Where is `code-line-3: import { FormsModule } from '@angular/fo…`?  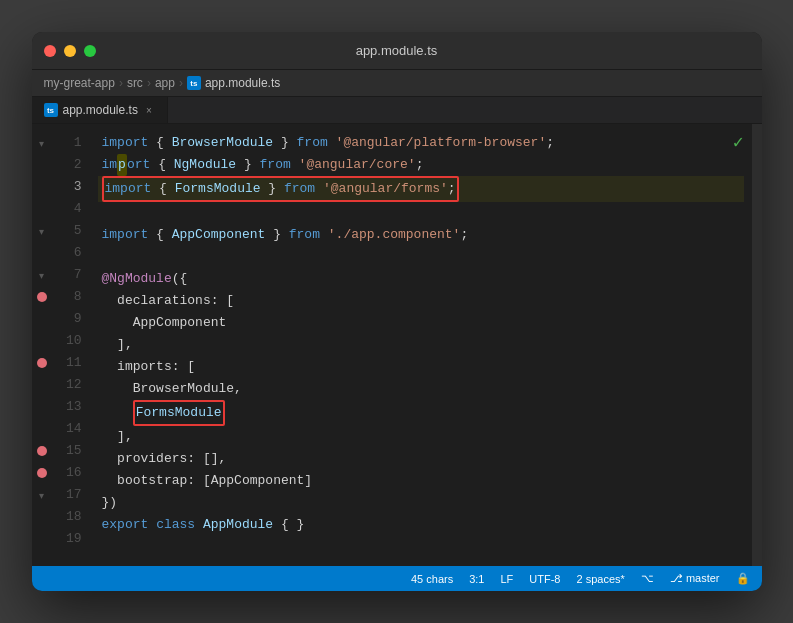 code-line-3: import { FormsModule } from '@angular/fo… is located at coordinates (421, 189).